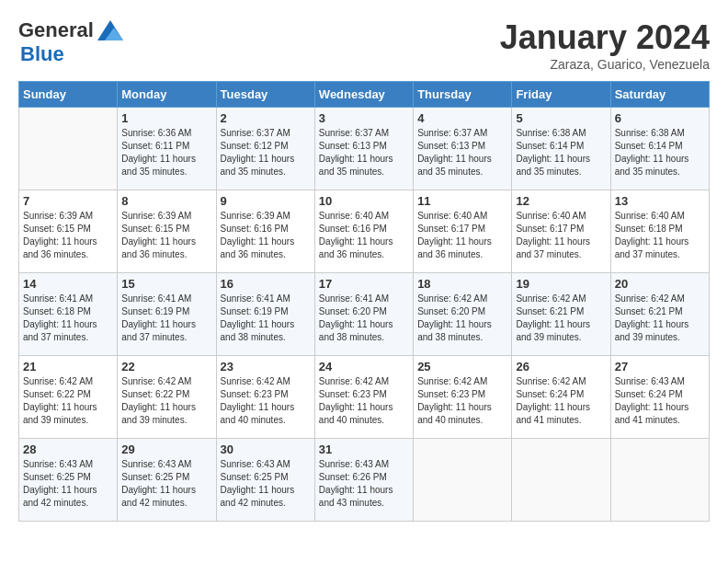 Image resolution: width=728 pixels, height=563 pixels. I want to click on weekday-header: Tuesday, so click(265, 95).